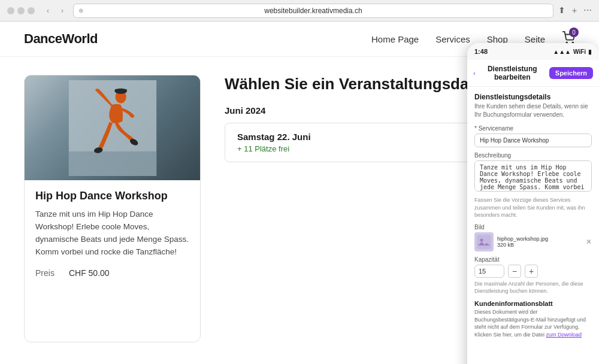  What do you see at coordinates (113, 196) in the screenshot?
I see `service-title: Hip Hop Dance Workshop` at bounding box center [113, 196].